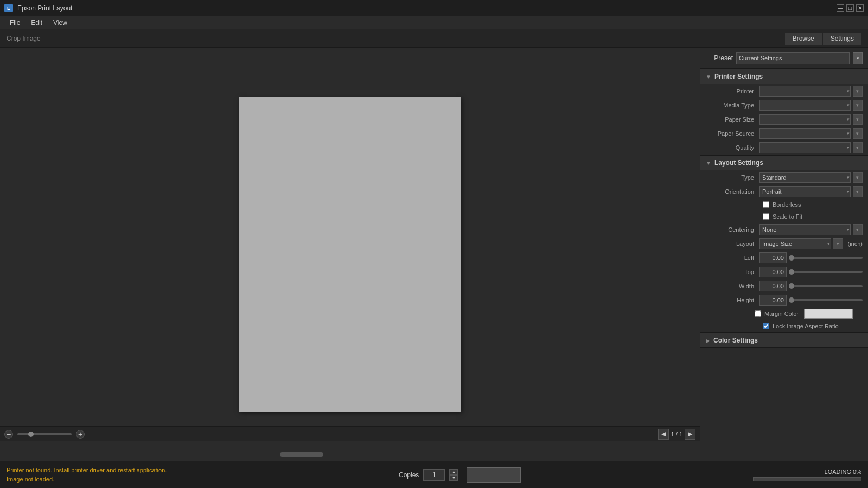 This screenshot has height=488, width=868. I want to click on scale-to-fit-checkbox, so click(766, 217).